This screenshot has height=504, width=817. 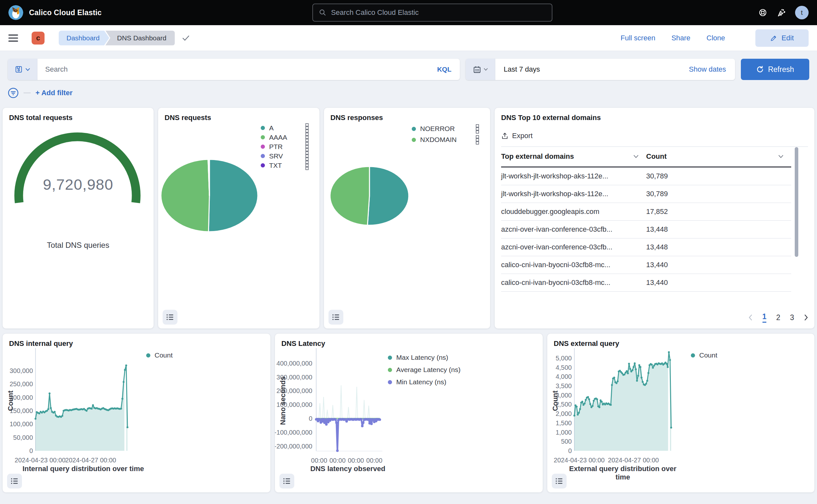 I want to click on legend-item: A, so click(x=285, y=128).